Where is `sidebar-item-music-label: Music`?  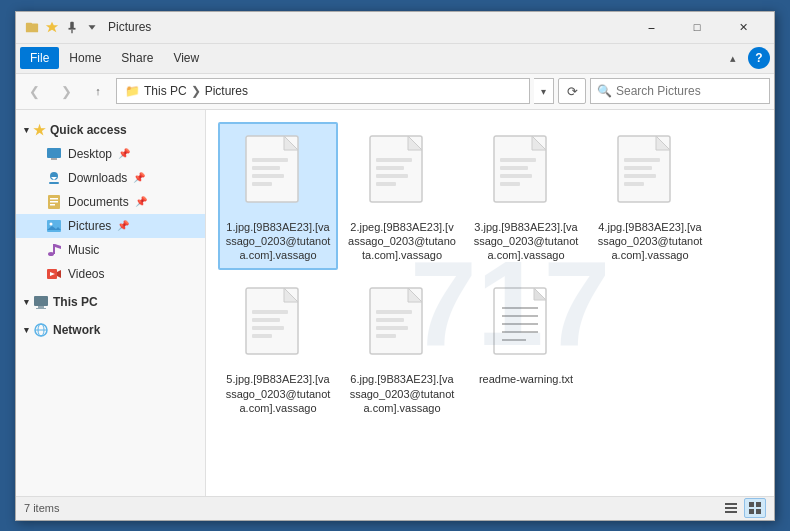
sidebar-item-music-label: Music is located at coordinates (84, 250).